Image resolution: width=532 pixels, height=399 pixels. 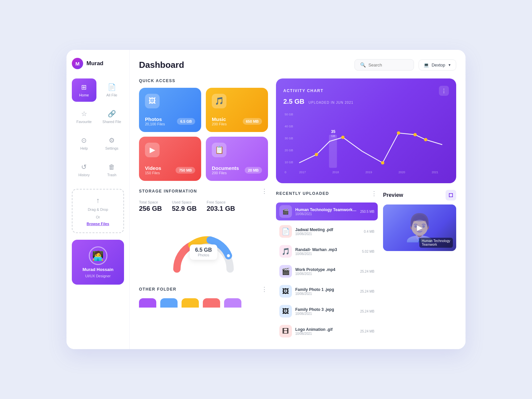 What do you see at coordinates (333, 136) in the screenshot?
I see `svg-text: GB` at bounding box center [333, 136].